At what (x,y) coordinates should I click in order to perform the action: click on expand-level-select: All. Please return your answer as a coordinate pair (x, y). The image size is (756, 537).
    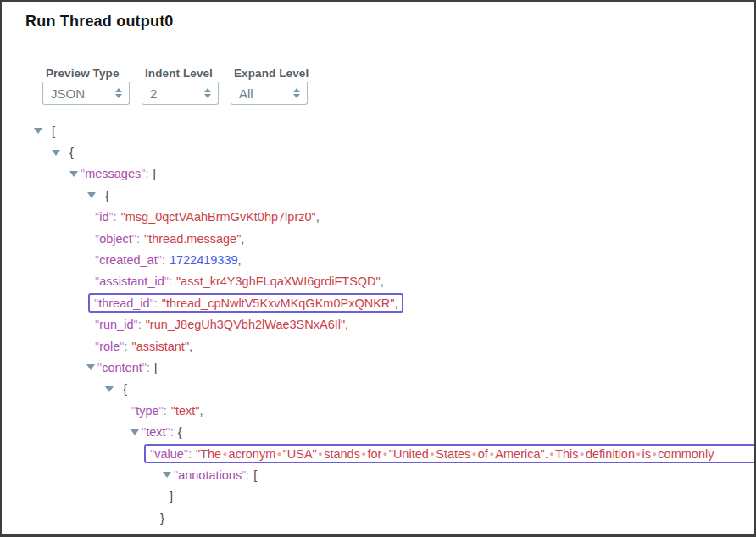
    Looking at the image, I should click on (270, 93).